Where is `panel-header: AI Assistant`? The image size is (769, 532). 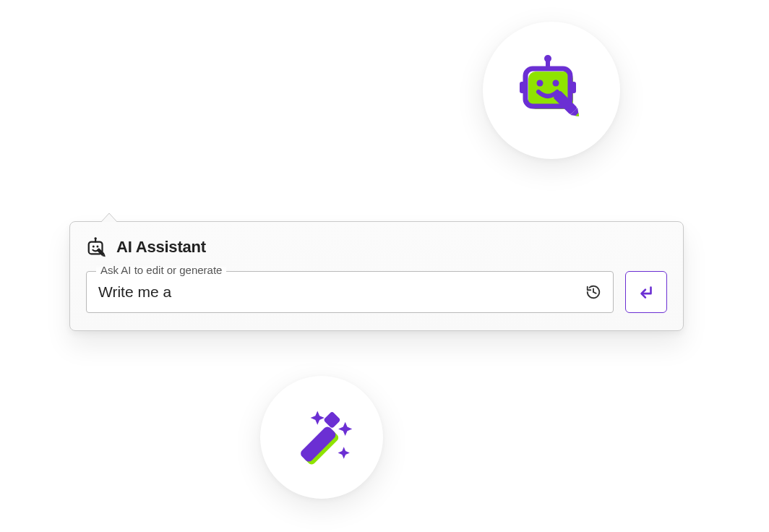
panel-header: AI Assistant is located at coordinates (377, 247).